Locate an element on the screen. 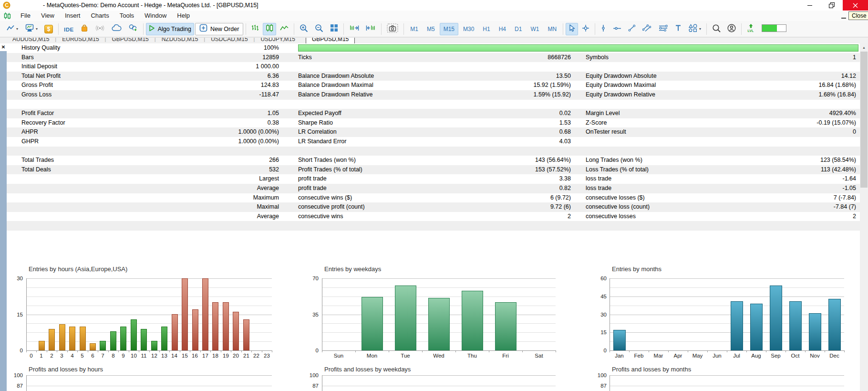  bar-chart-button is located at coordinates (255, 29).